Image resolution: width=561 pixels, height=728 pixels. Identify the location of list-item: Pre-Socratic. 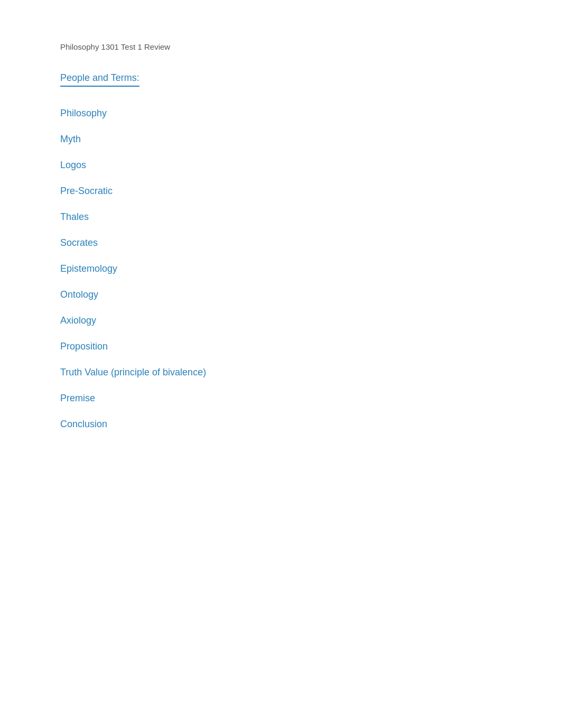
(280, 191).